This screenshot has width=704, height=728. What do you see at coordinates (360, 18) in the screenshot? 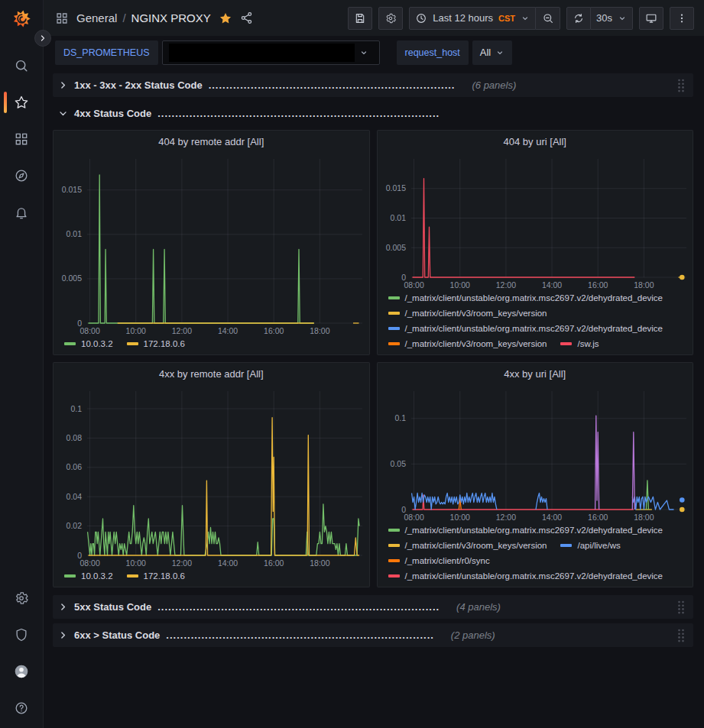
I see `save-dashboard-button` at bounding box center [360, 18].